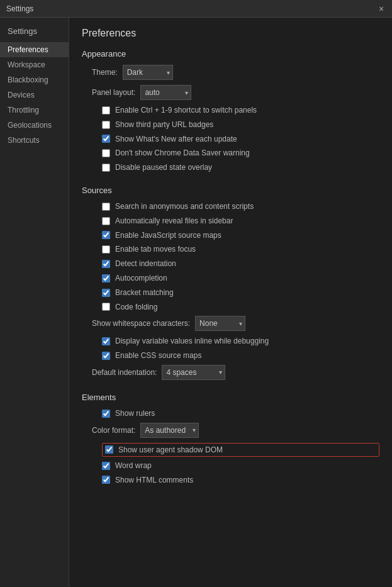 The image size is (392, 587). What do you see at coordinates (230, 307) in the screenshot?
I see `checkbox-code-folding-row: Code folding` at bounding box center [230, 307].